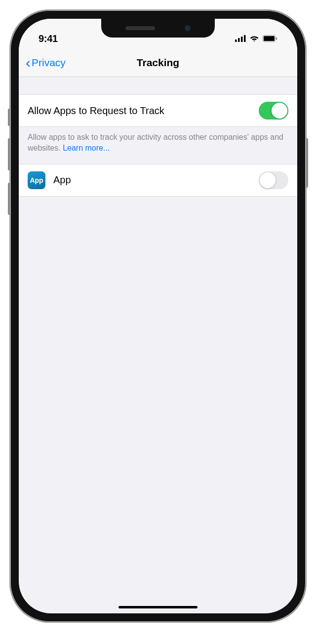  I want to click on app-tracking-toggle, so click(274, 180).